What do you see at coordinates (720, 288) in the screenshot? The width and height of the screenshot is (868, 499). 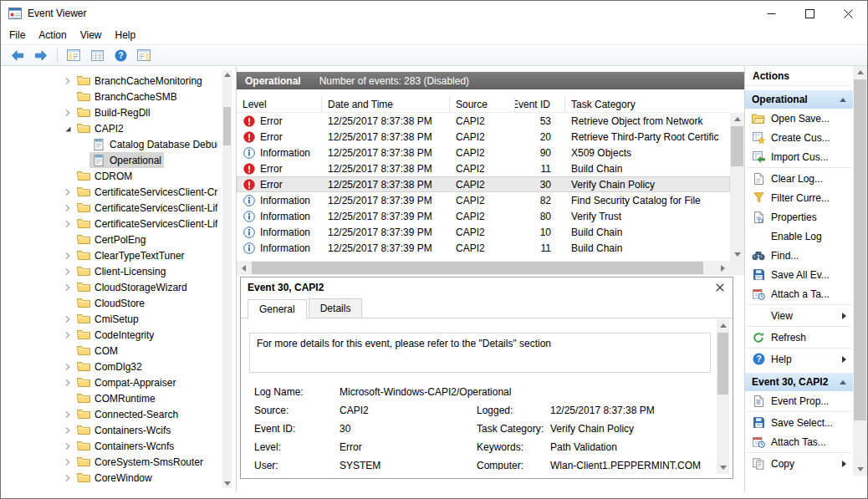 I see `detail-close-icon` at bounding box center [720, 288].